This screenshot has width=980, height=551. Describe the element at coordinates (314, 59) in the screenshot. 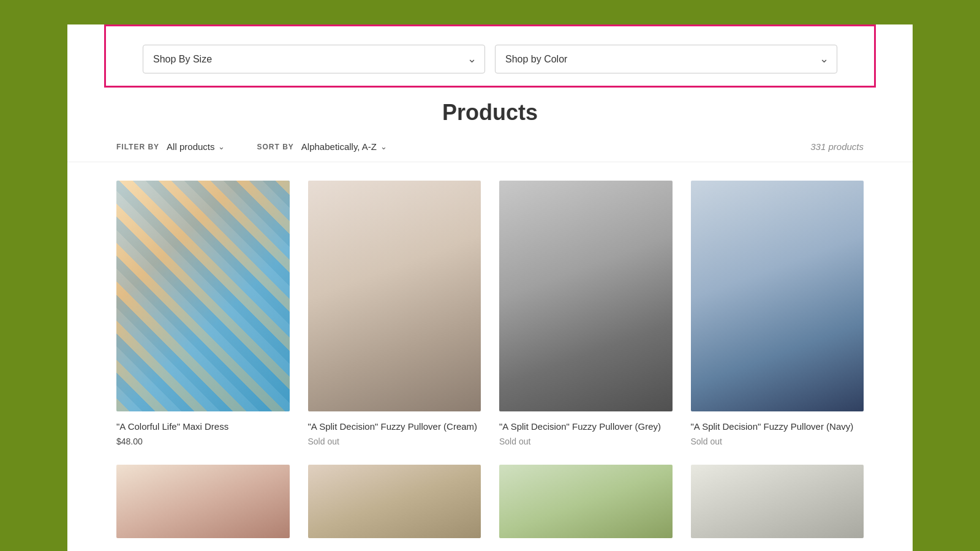

I see `shop-by-size-wrapper: Shop By Size XS S M L XL XXL` at that location.